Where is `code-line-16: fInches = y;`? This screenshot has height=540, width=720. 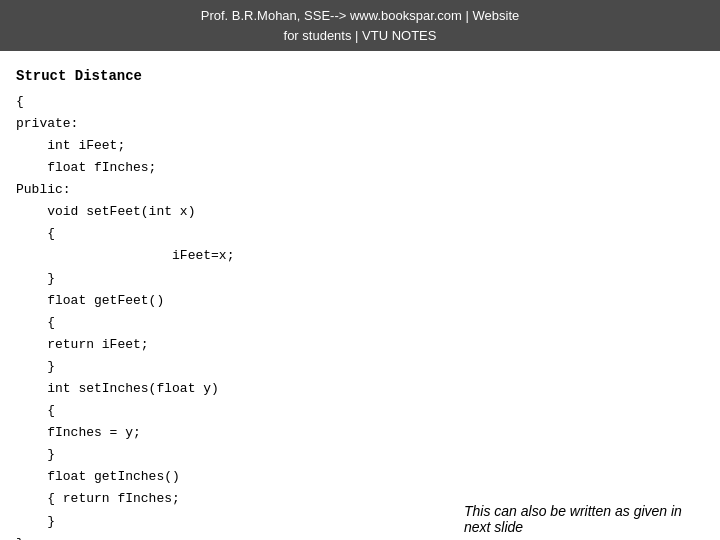
code-line-16: fInches = y; is located at coordinates (230, 433).